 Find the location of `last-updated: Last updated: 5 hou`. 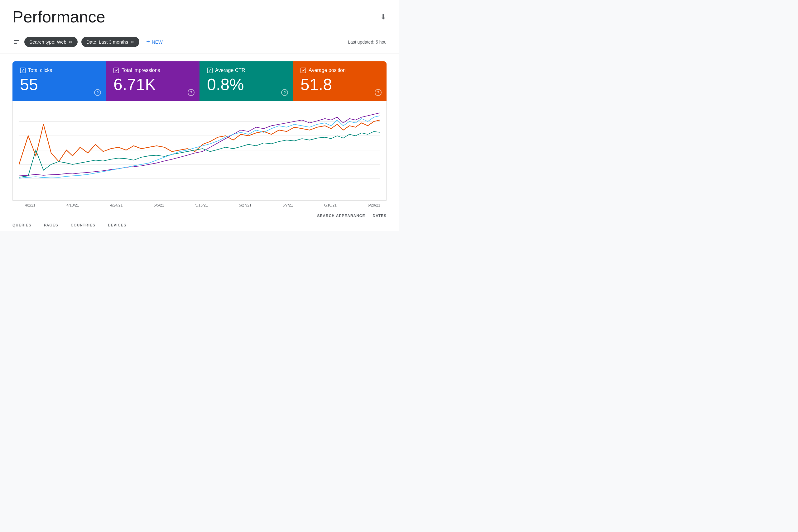

last-updated: Last updated: 5 hou is located at coordinates (367, 42).